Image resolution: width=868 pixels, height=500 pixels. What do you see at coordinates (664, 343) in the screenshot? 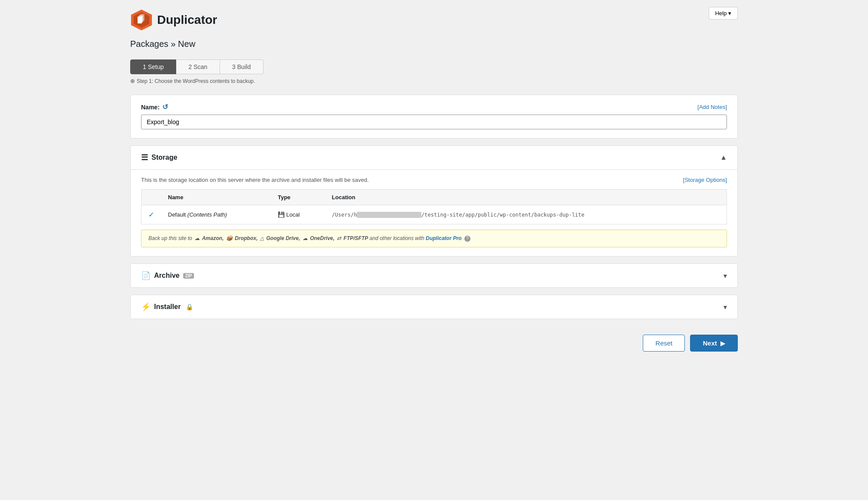
I see `reset-button: Reset` at bounding box center [664, 343].